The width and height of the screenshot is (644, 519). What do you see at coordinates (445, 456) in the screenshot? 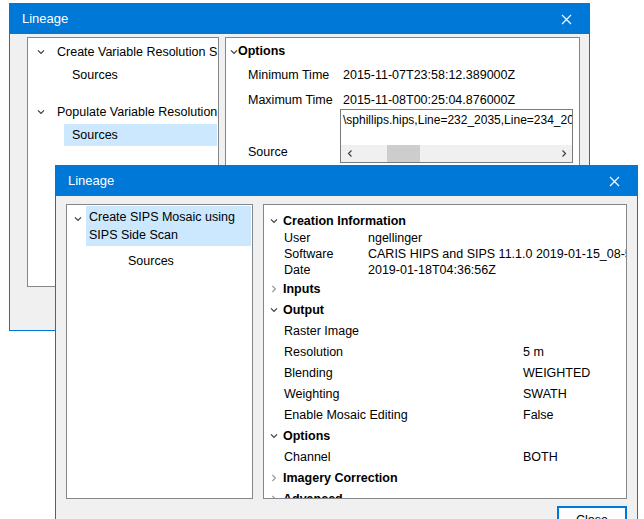
I see `property-row: Channel BOTH` at bounding box center [445, 456].